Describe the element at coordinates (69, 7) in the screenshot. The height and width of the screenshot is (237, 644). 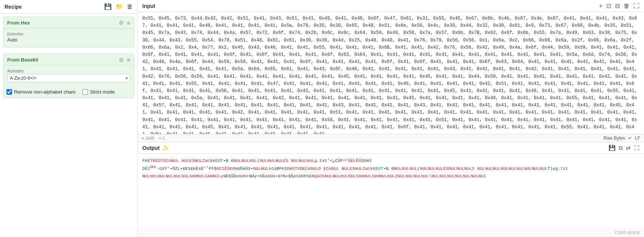
I see `recipe-header: Recipe 💾 📁 🗑` at that location.